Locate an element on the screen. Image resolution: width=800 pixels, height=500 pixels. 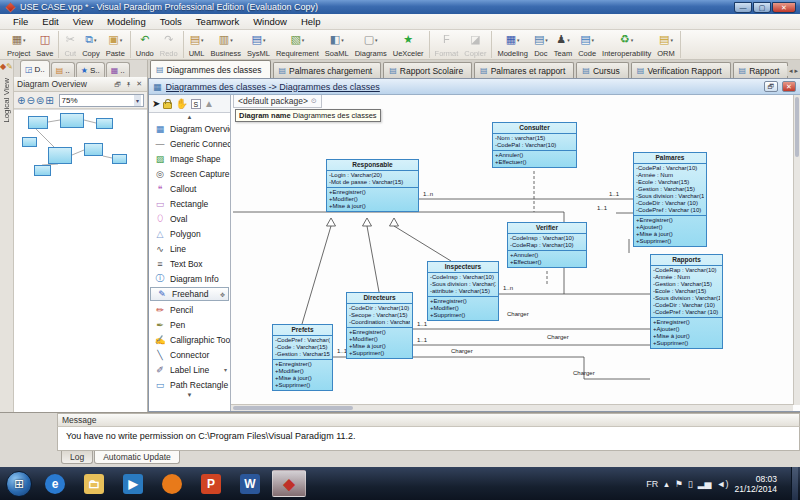
palette-item-diagram-overview: ▦Diagram Overview is located at coordinates (190, 128).